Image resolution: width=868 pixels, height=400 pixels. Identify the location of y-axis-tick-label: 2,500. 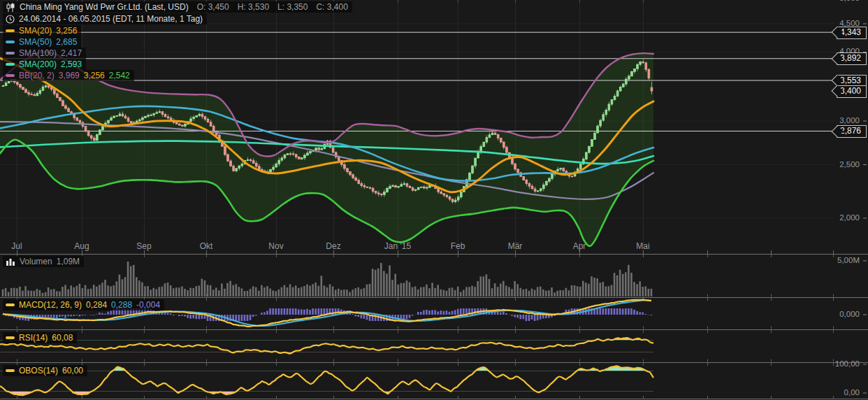
(830, 164).